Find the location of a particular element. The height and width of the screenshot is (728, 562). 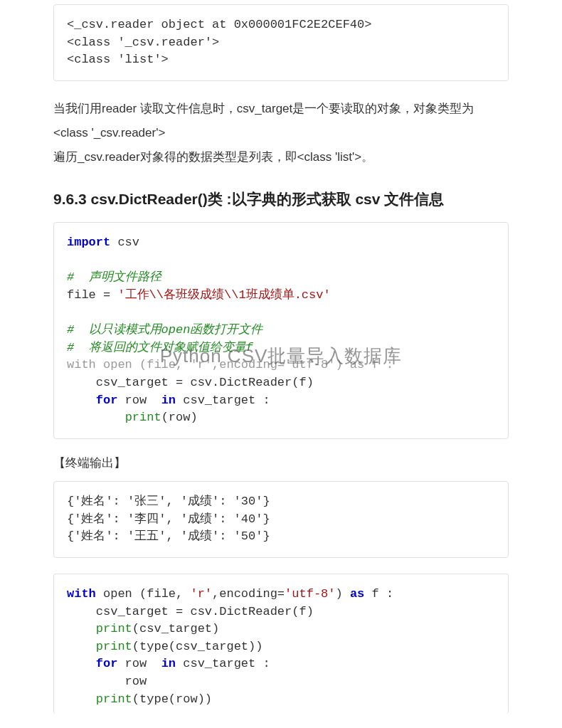

code-line-faded: with open (file, 'r',encoding='utf-8') a… is located at coordinates (230, 364).